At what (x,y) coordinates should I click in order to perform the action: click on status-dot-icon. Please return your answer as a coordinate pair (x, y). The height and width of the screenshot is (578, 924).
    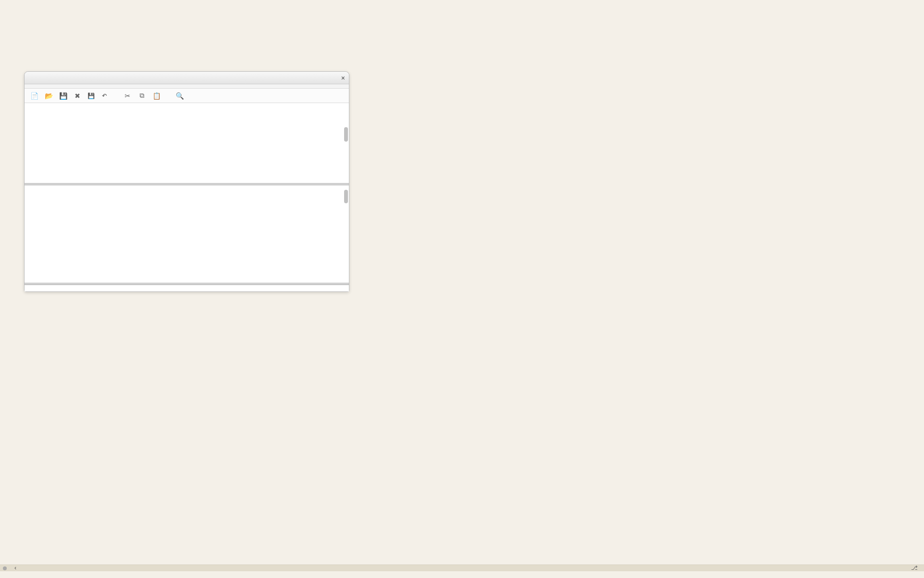
    Looking at the image, I should click on (5, 568).